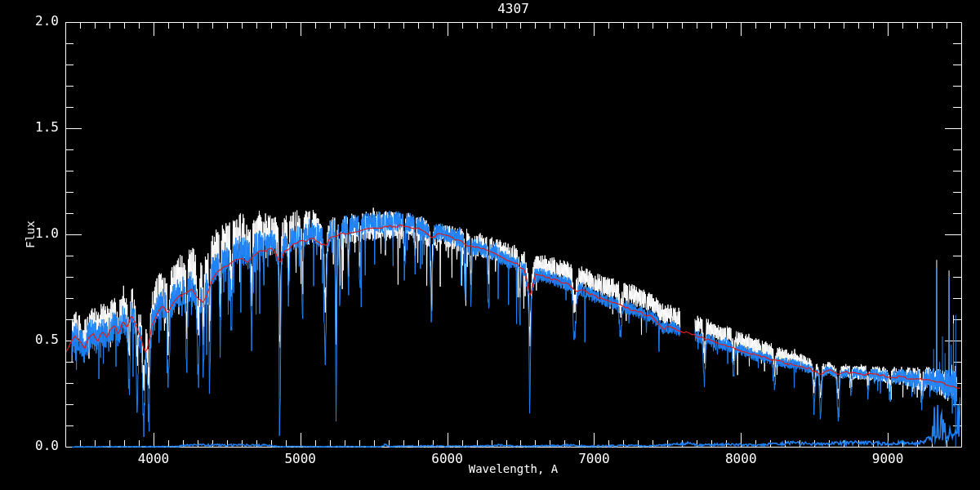 The height and width of the screenshot is (490, 980). Describe the element at coordinates (30, 234) in the screenshot. I see `y-axis-label: Flux` at that location.